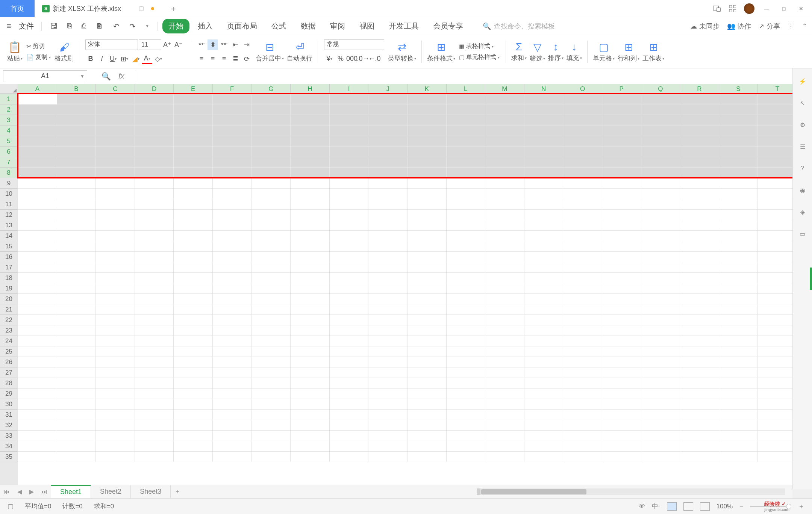 Image resolution: width=812 pixels, height=514 pixels. I want to click on saveas-icon: ⎘, so click(70, 26).